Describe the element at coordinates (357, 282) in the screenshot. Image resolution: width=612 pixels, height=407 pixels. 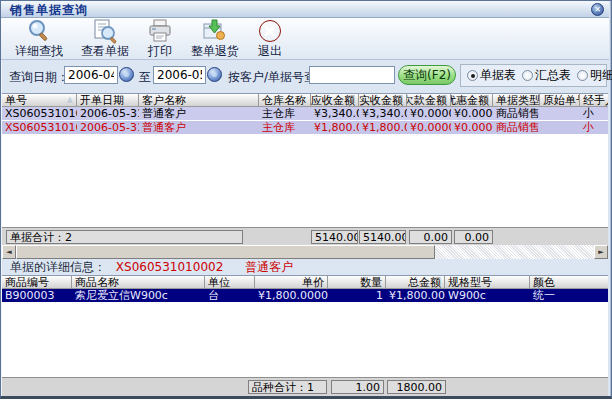
I see `column-header: 数量` at that location.